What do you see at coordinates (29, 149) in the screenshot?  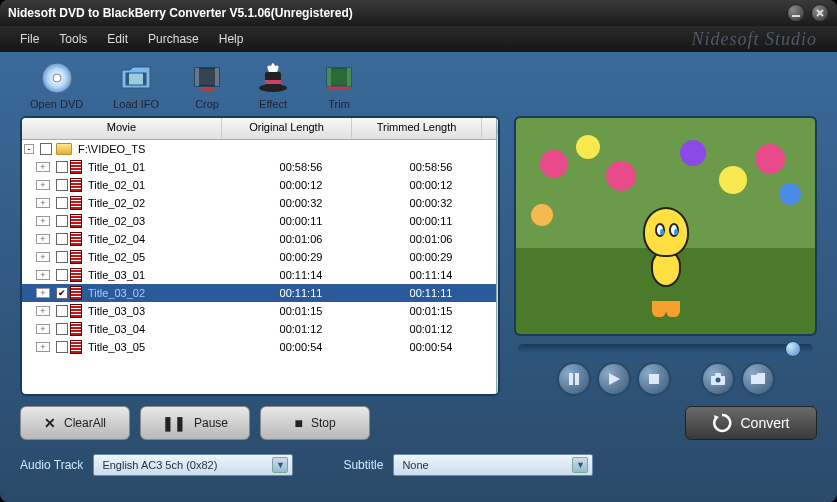 I see `collapse-icon: -` at bounding box center [29, 149].